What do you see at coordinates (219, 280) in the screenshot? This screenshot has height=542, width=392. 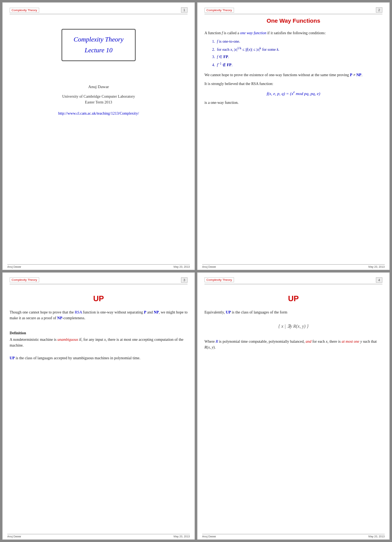 I see `slide-4-header-label: Complexity Theory` at bounding box center [219, 280].